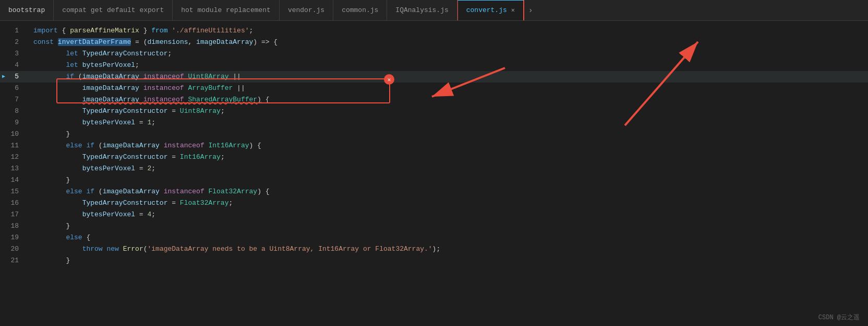 The height and width of the screenshot is (326, 868). I want to click on code-line-13: bytesPerVoxel = 2;, so click(447, 169).